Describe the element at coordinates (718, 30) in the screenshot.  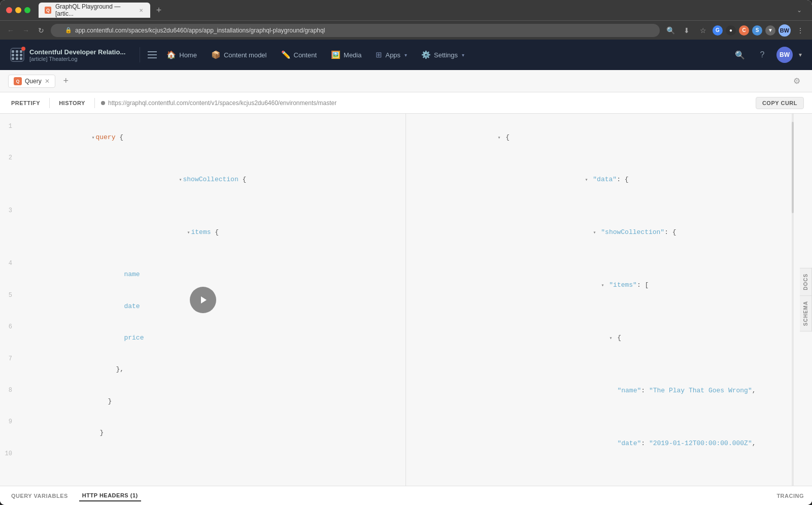
I see `extension-1: G` at that location.